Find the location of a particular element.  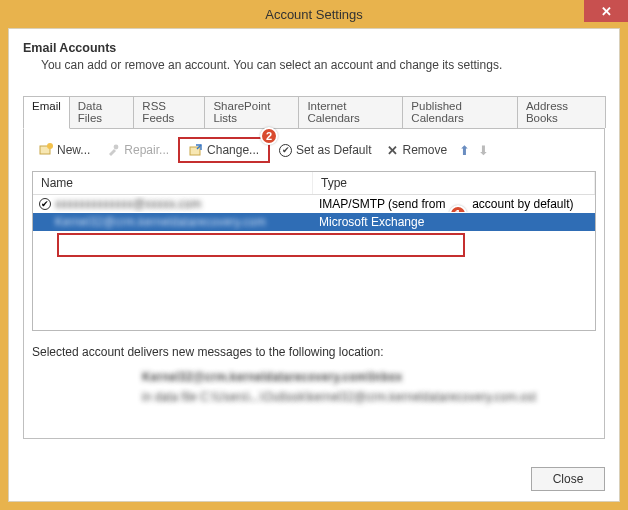

row-highlight-box is located at coordinates (261, 245).